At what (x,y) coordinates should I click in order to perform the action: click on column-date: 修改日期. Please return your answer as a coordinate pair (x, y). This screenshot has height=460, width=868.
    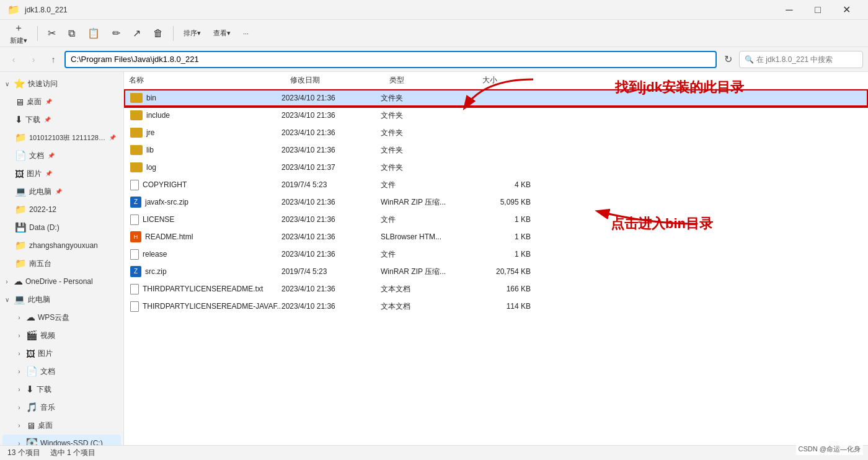
    Looking at the image, I should click on (340, 81).